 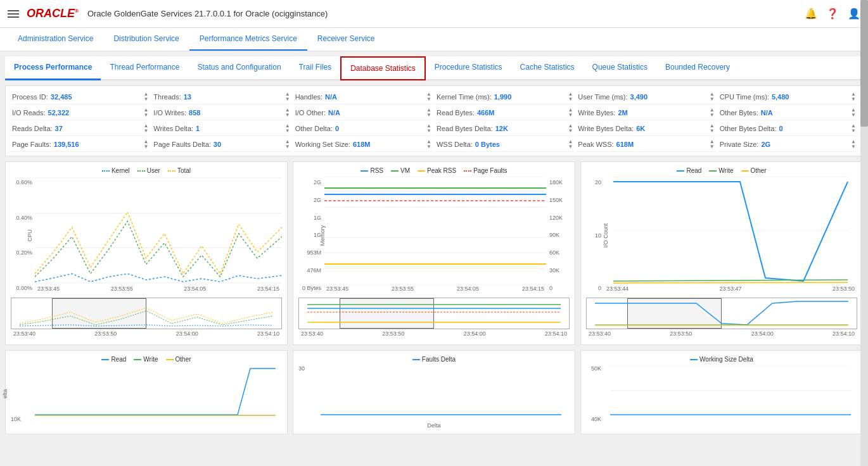 What do you see at coordinates (429, 144) in the screenshot?
I see `metric-arrows-working-set: ▲▼` at bounding box center [429, 144].